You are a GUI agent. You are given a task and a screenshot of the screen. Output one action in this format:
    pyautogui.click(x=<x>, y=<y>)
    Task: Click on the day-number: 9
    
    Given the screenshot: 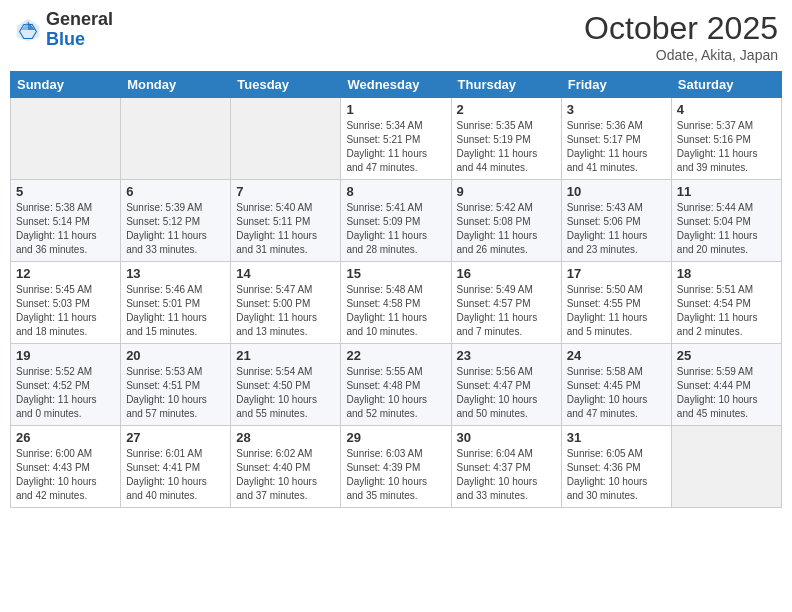 What is the action you would take?
    pyautogui.click(x=506, y=192)
    